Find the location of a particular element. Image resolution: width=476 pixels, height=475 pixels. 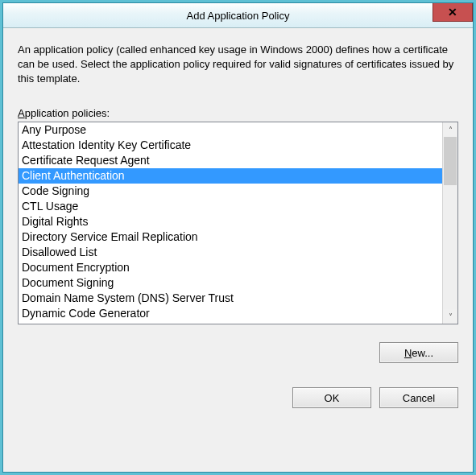

policy-item: Client Authentication is located at coordinates (230, 176).